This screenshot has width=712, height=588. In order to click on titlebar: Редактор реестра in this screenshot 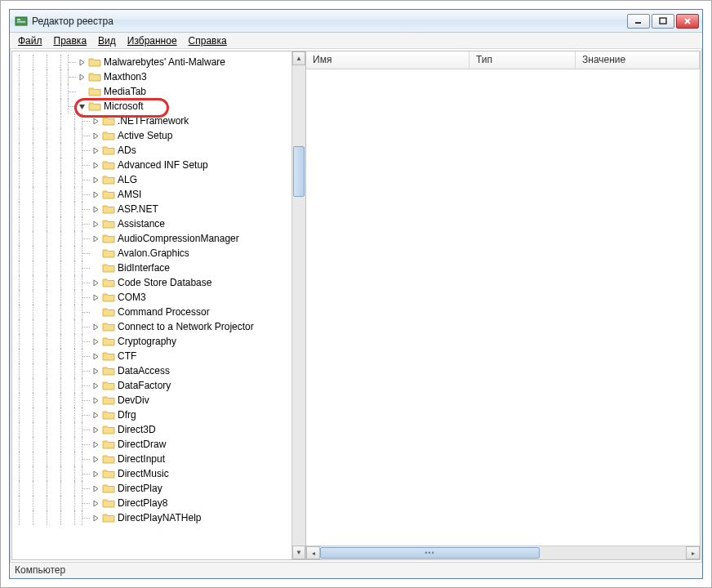, I will do `click(356, 21)`.